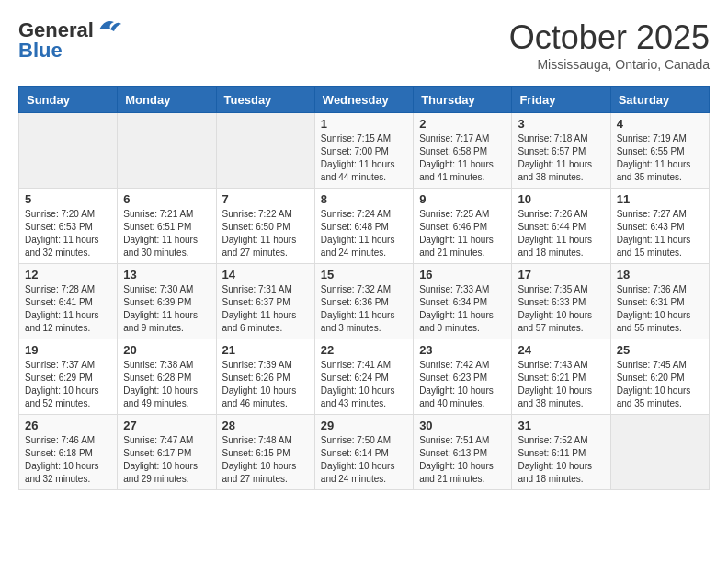  Describe the element at coordinates (68, 274) in the screenshot. I see `day-number: 12` at that location.